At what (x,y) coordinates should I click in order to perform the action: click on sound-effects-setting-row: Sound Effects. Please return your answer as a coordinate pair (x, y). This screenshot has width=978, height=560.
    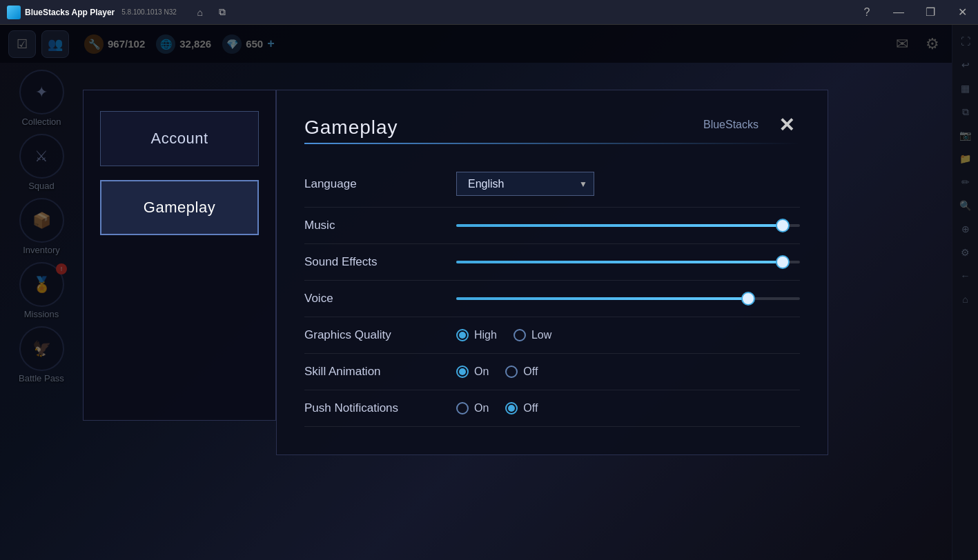
    Looking at the image, I should click on (552, 262).